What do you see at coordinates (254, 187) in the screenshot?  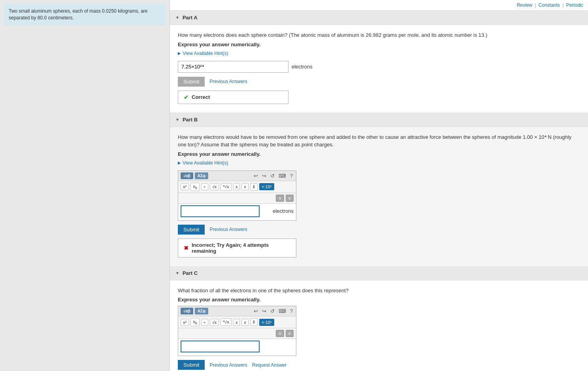 I see `part-b-sym-xbar: x̄` at bounding box center [254, 187].